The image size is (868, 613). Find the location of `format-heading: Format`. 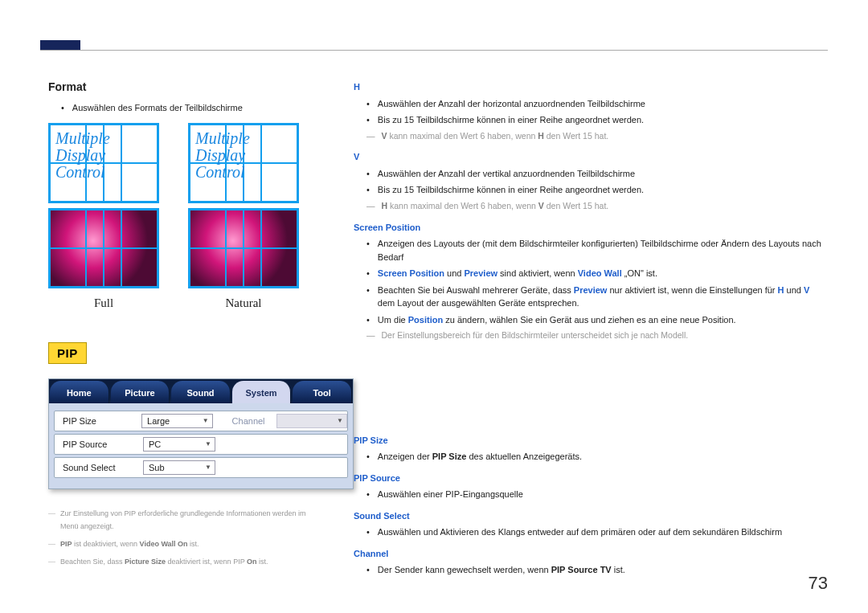

format-heading: Format is located at coordinates (185, 87).